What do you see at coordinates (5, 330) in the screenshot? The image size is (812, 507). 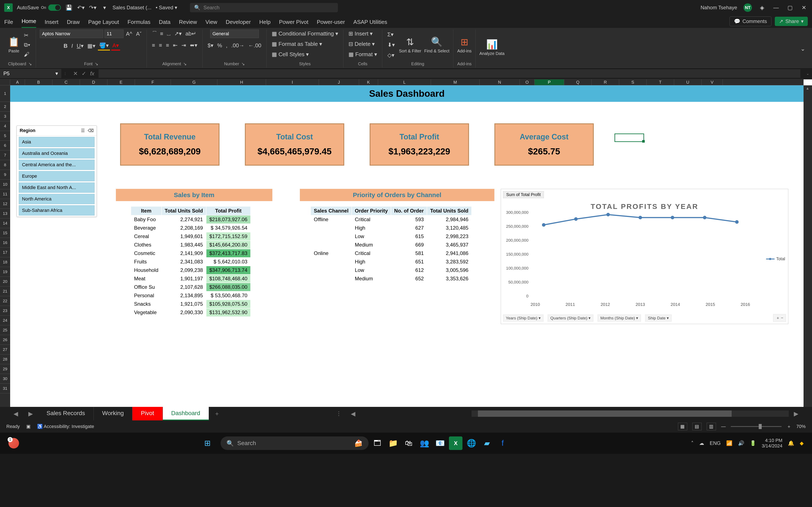 I see `row-header-25: 25` at bounding box center [5, 330].